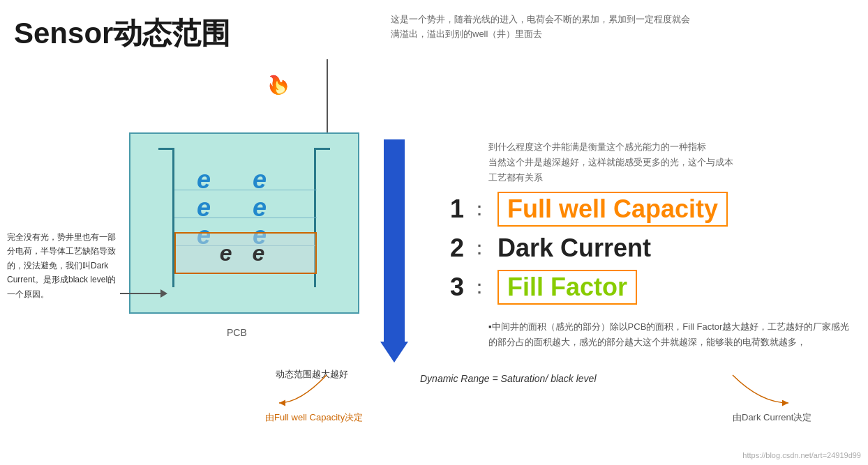 The image size is (868, 465). Describe the element at coordinates (508, 379) in the screenshot. I see `dynamic-range-equation: Dynamic Range = Saturation/ black level` at that location.